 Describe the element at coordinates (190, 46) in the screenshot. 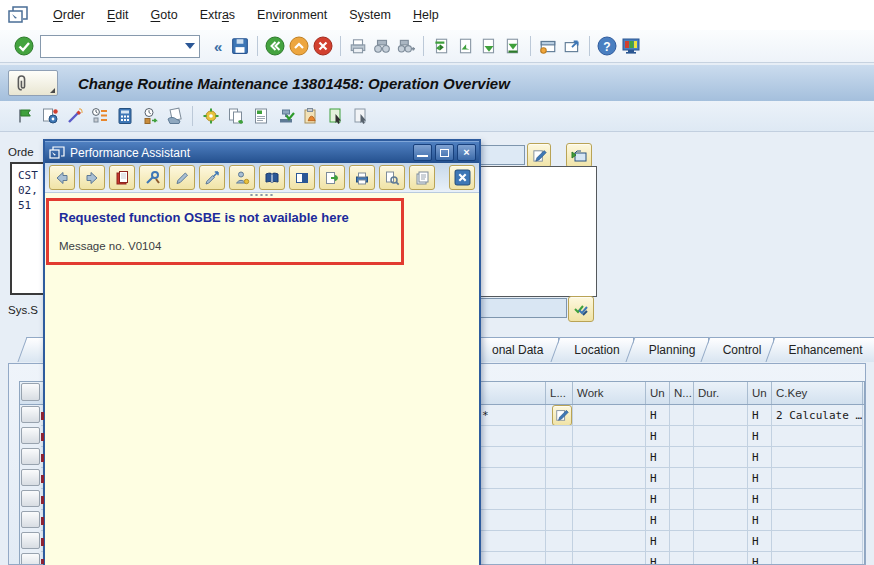

I see `command-dropdown-icon` at that location.